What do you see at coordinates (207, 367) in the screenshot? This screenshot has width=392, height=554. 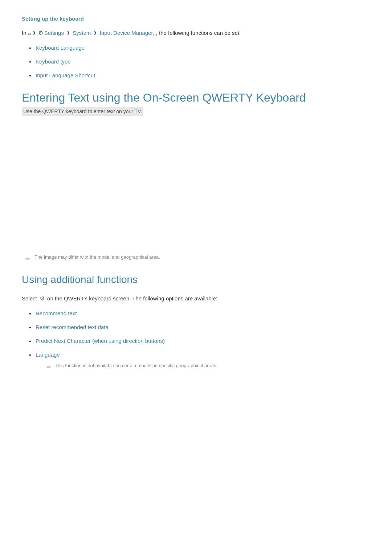 I see `language-note-block: ✏ This function is not available on cert…` at bounding box center [207, 367].